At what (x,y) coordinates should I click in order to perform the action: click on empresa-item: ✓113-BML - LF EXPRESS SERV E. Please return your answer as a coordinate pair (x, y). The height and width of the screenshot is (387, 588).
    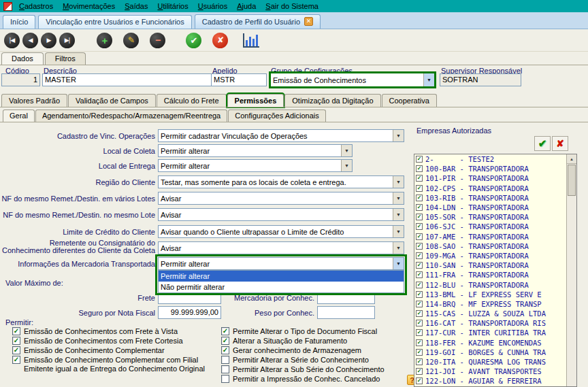
    Looking at the image, I should click on (490, 295).